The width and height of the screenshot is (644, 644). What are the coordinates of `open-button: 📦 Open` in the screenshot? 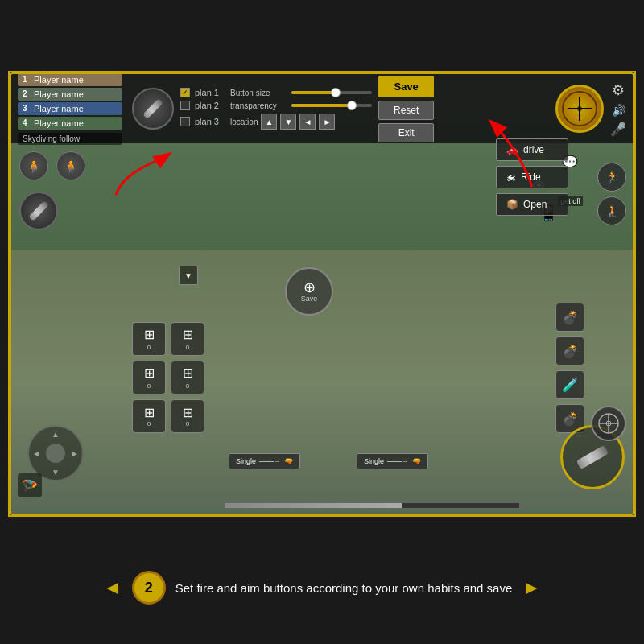 It's located at (532, 204).